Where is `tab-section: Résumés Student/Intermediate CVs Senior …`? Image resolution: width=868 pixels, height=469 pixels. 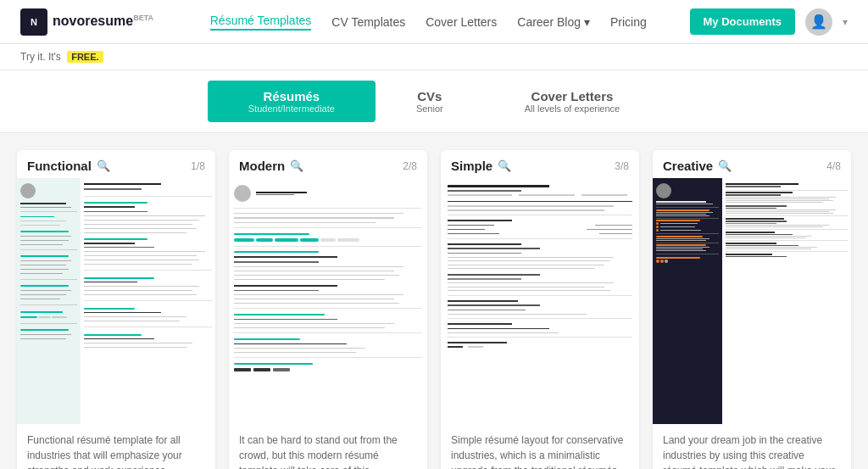
tab-section: Résumés Student/Intermediate CVs Senior … is located at coordinates (434, 102).